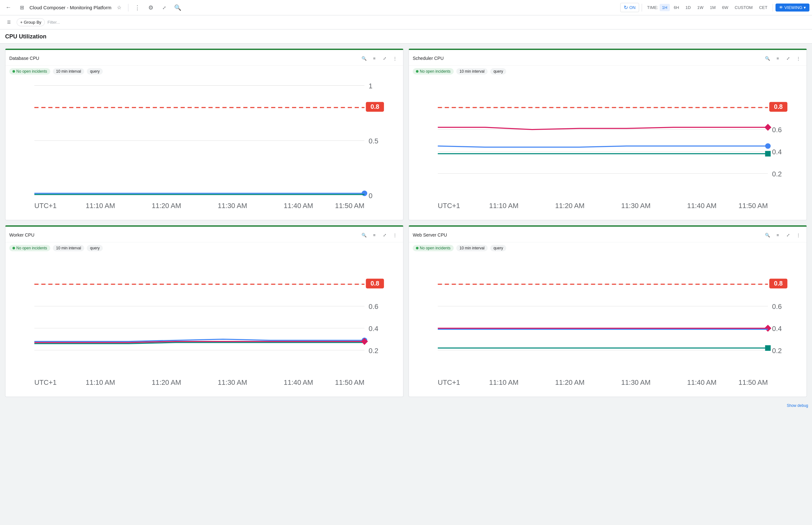  I want to click on time-custom-button: CUSTOM, so click(744, 7).